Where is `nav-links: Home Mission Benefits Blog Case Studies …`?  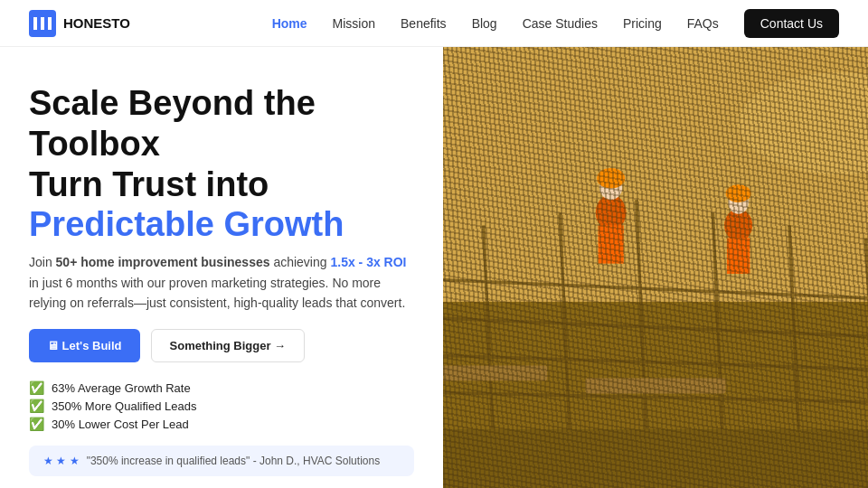
nav-links: Home Mission Benefits Blog Case Studies … is located at coordinates (555, 23).